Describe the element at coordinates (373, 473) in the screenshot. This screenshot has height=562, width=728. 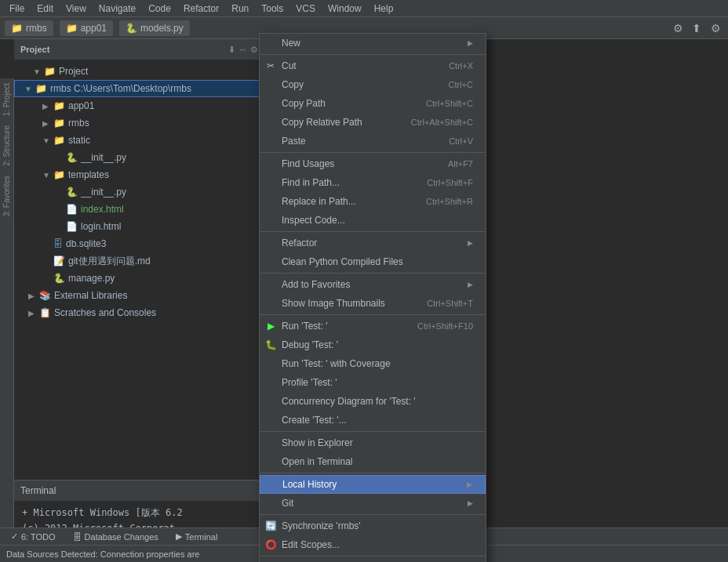
I see `sep7` at that location.